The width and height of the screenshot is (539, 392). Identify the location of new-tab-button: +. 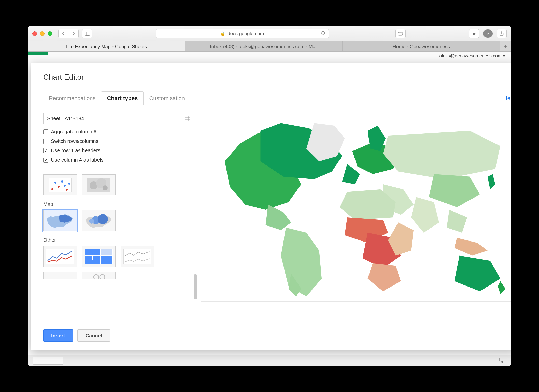
(506, 46).